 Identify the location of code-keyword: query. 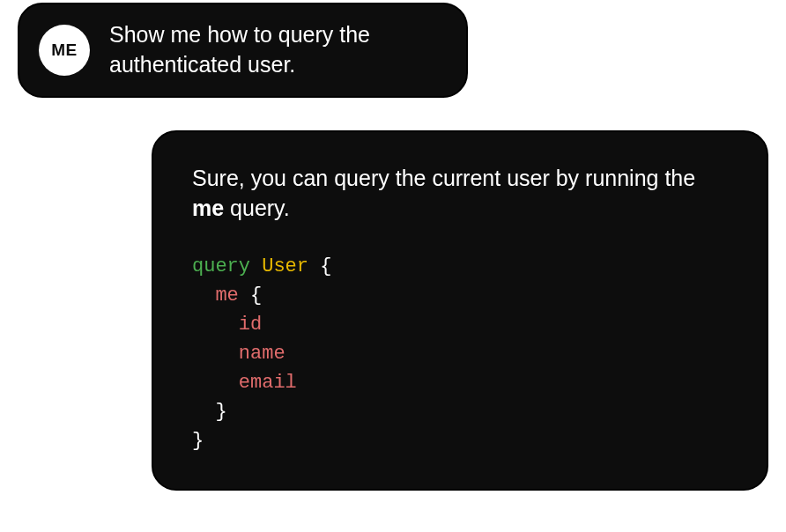
(221, 266).